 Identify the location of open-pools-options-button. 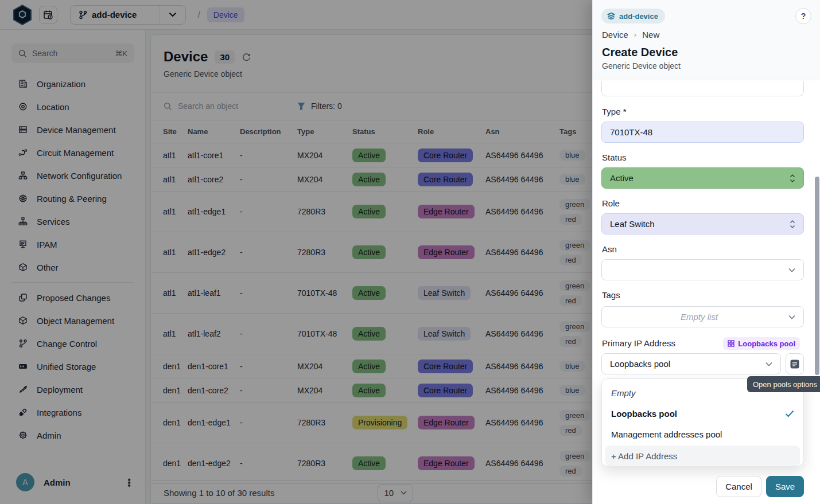
(795, 364).